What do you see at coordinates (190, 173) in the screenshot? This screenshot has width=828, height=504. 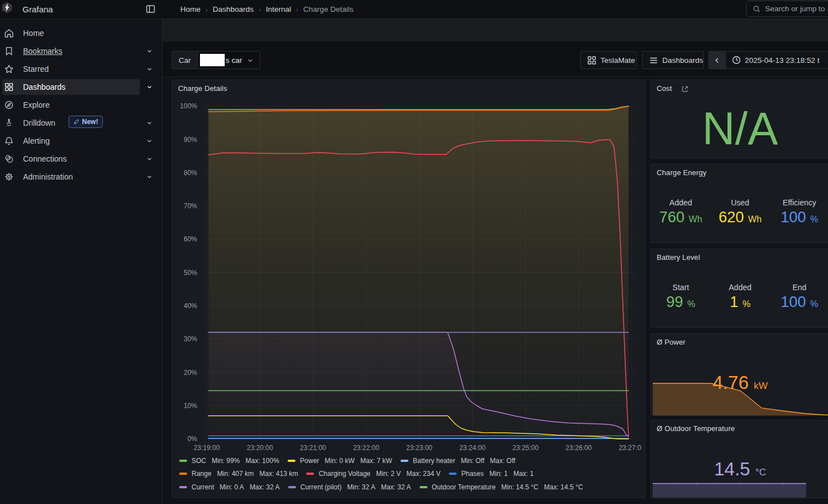 I see `svg-text: 80%` at bounding box center [190, 173].